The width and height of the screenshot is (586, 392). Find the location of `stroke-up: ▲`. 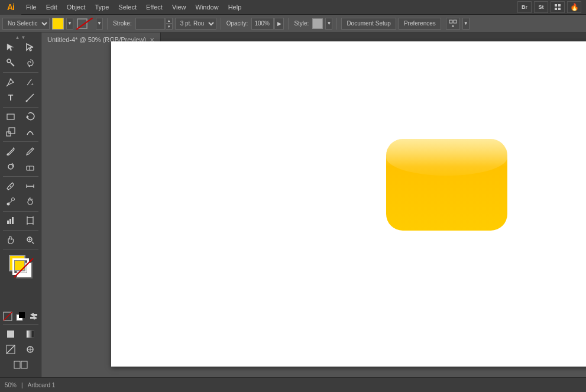

stroke-up: ▲ is located at coordinates (169, 21).